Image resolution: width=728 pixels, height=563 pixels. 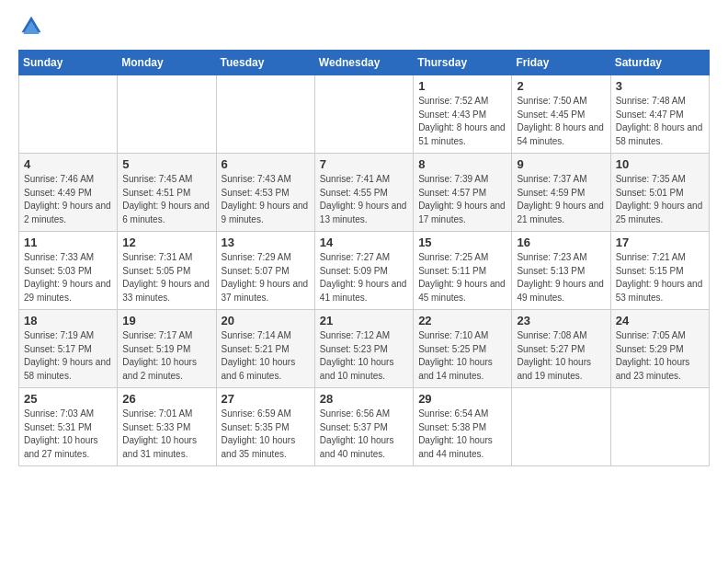 I want to click on day-info: Sunrise: 7:52 AM Sunset: 4:43 PM Dayligh…, so click(x=462, y=121).